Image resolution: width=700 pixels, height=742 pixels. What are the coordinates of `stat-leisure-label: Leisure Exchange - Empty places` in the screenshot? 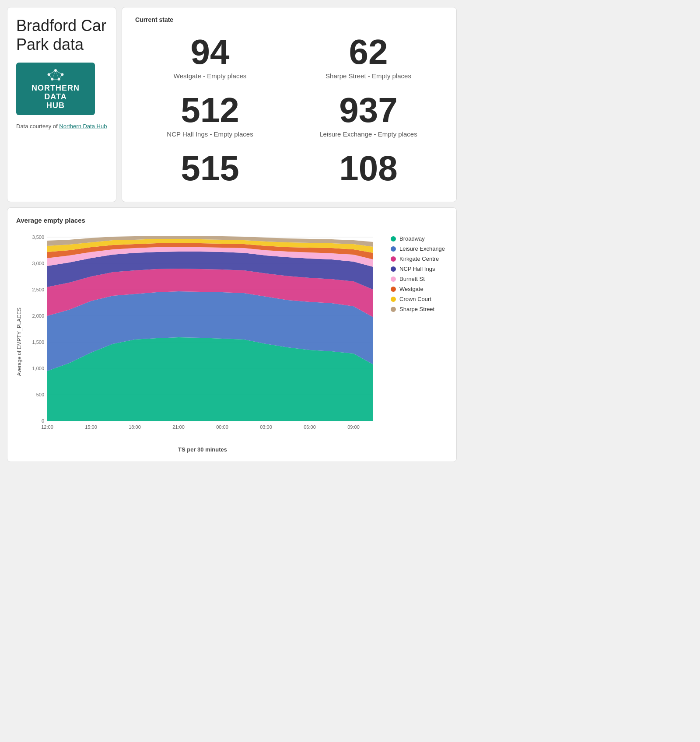 It's located at (368, 134).